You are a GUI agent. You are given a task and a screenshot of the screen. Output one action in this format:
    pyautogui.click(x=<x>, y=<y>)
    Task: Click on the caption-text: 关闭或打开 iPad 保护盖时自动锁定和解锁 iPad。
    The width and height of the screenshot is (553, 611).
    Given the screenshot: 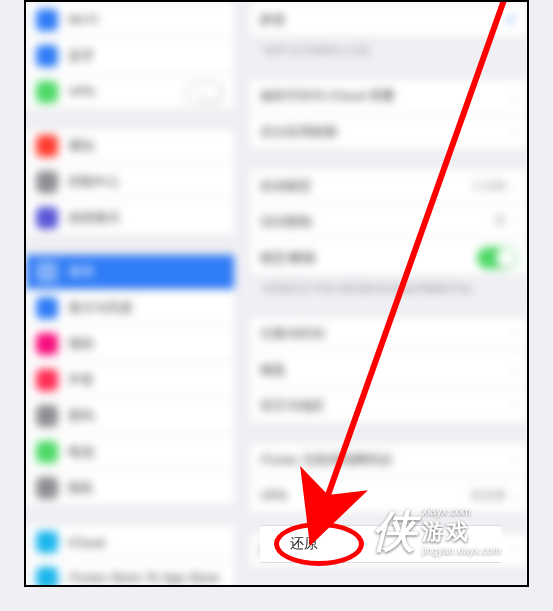 What is the action you would take?
    pyautogui.click(x=388, y=287)
    